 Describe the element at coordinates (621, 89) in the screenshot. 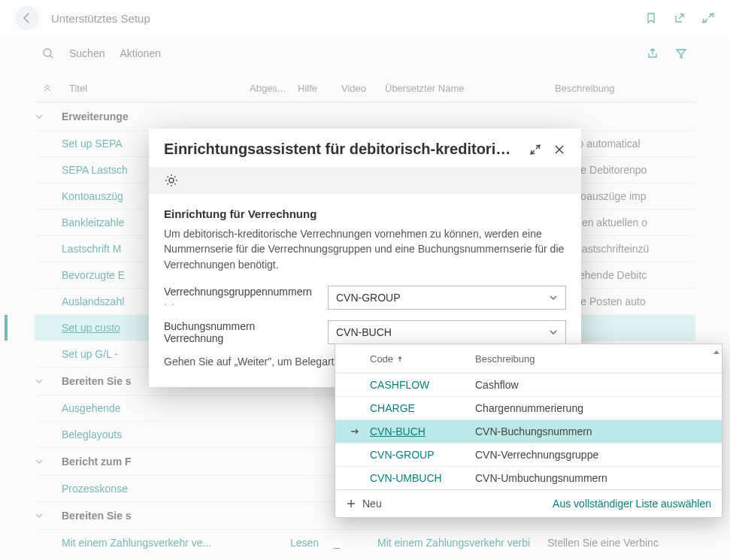

I see `col-description: Beschreibung` at that location.